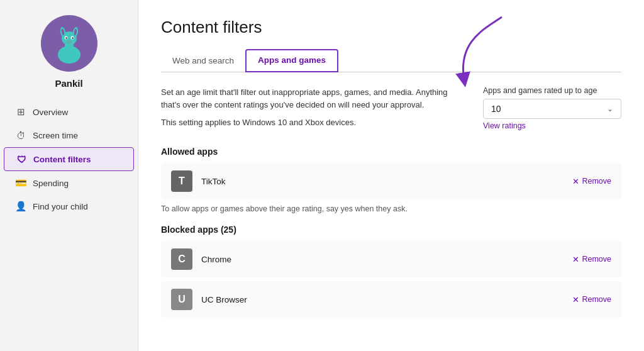  Describe the element at coordinates (592, 299) in the screenshot. I see `remove-ucbrowser-button: ✕ Remove` at that location.